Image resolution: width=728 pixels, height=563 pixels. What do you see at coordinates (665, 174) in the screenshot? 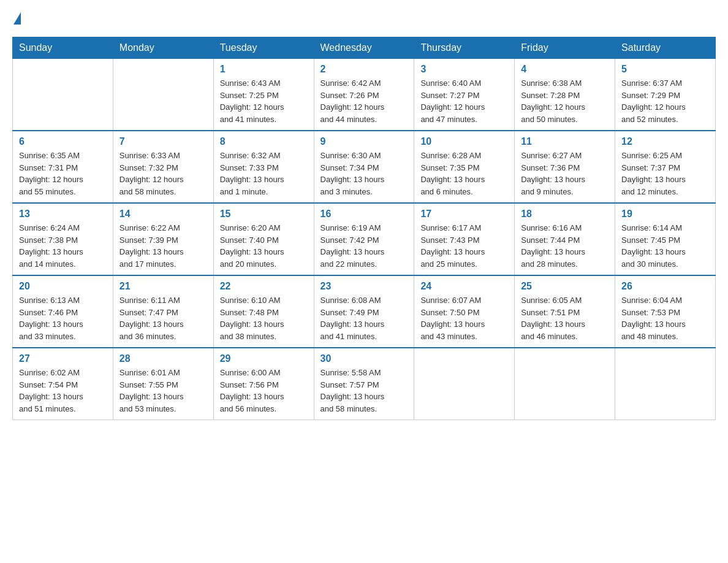
I see `day-info: Sunrise: 6:25 AMSunset: 7:37 PMDaylight:…` at bounding box center [665, 174].